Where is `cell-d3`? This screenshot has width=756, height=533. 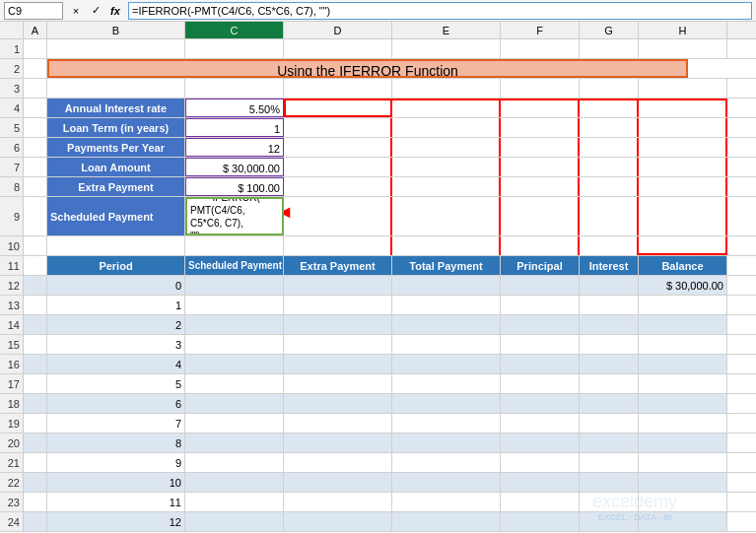
cell-d3 is located at coordinates (338, 89).